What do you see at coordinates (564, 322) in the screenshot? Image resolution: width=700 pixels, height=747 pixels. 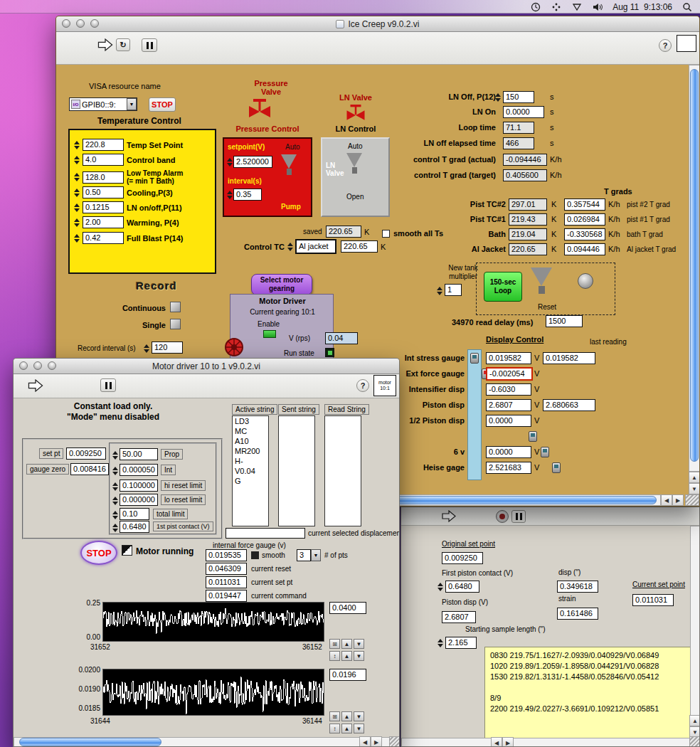 I see `read-delay-field: 1500` at bounding box center [564, 322].